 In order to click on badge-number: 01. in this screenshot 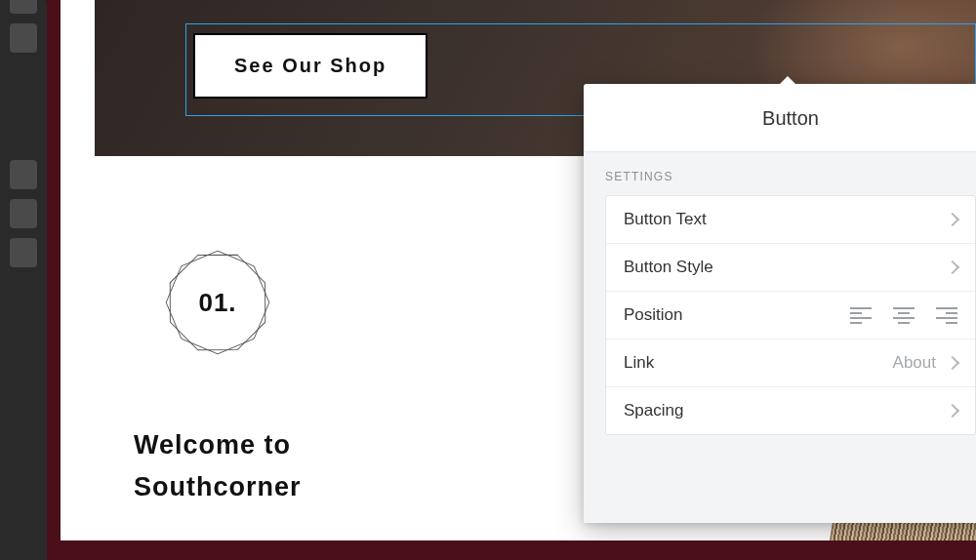, I will do `click(218, 302)`.